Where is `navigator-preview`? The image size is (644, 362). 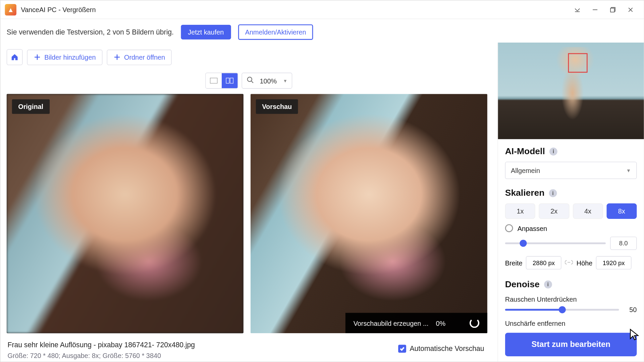
navigator-preview is located at coordinates (571, 91).